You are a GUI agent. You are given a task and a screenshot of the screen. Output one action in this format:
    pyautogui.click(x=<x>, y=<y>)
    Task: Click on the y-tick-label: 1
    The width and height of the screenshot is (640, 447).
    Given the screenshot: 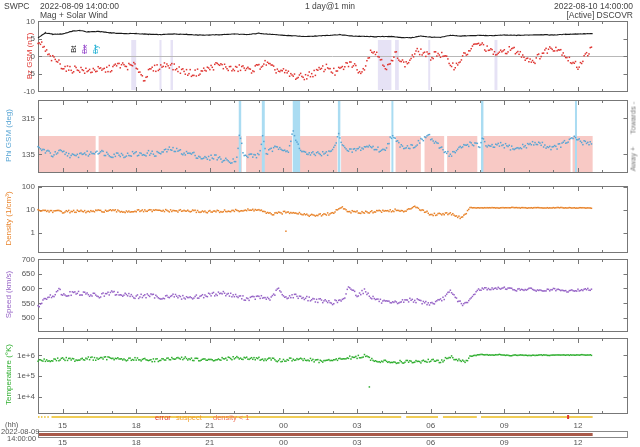 What is the action you would take?
    pyautogui.click(x=18, y=232)
    